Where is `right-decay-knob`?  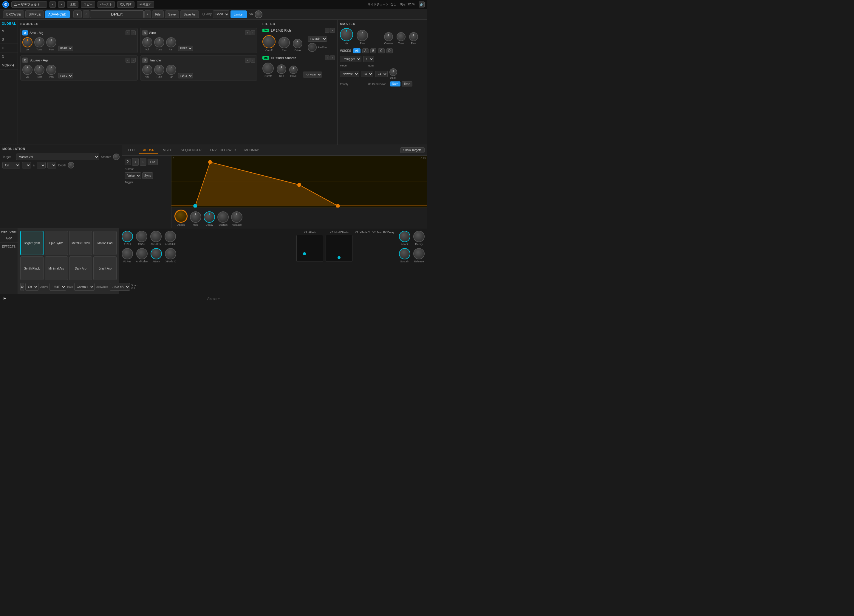 right-decay-knob is located at coordinates (419, 236).